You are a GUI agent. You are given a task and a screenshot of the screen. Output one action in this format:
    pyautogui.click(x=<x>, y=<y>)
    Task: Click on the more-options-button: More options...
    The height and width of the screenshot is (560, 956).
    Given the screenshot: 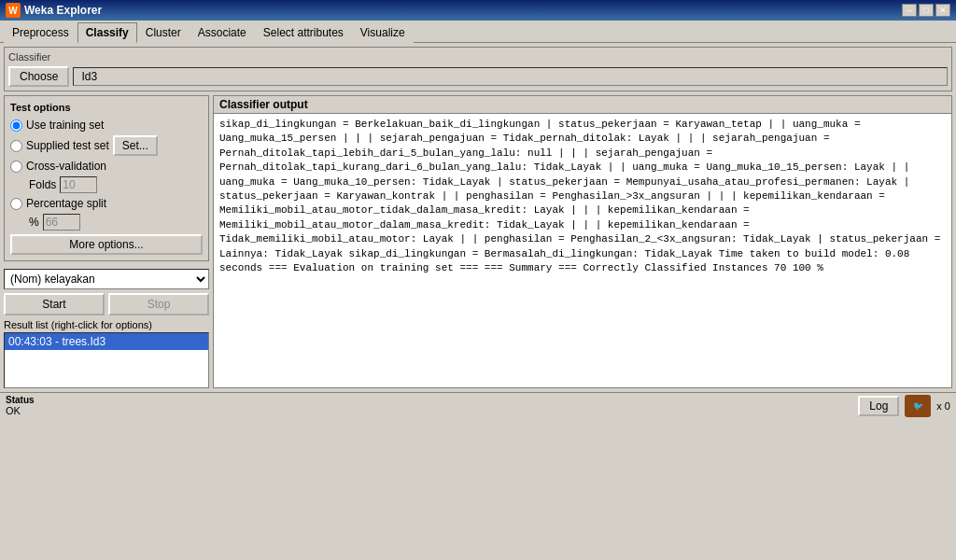 What is the action you would take?
    pyautogui.click(x=106, y=245)
    